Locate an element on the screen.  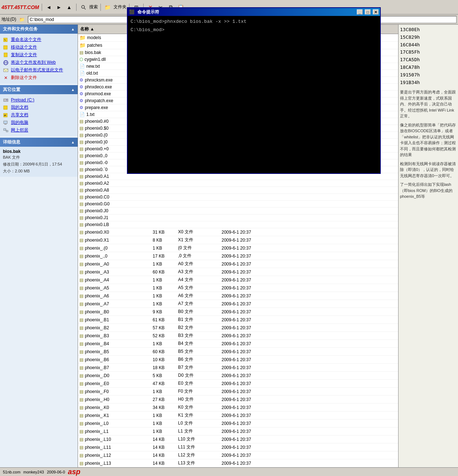
table-row: ▤ phoenix_.L0 1 KB L0 文件 2009-6-1 20:37 is located at coordinates (238, 423).